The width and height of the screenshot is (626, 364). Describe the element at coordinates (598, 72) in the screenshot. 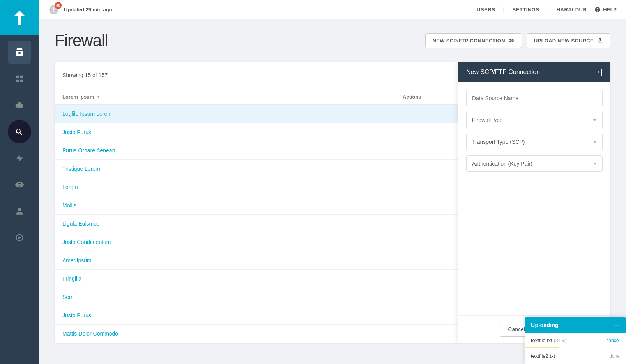

I see `panel-close-button: →|` at that location.